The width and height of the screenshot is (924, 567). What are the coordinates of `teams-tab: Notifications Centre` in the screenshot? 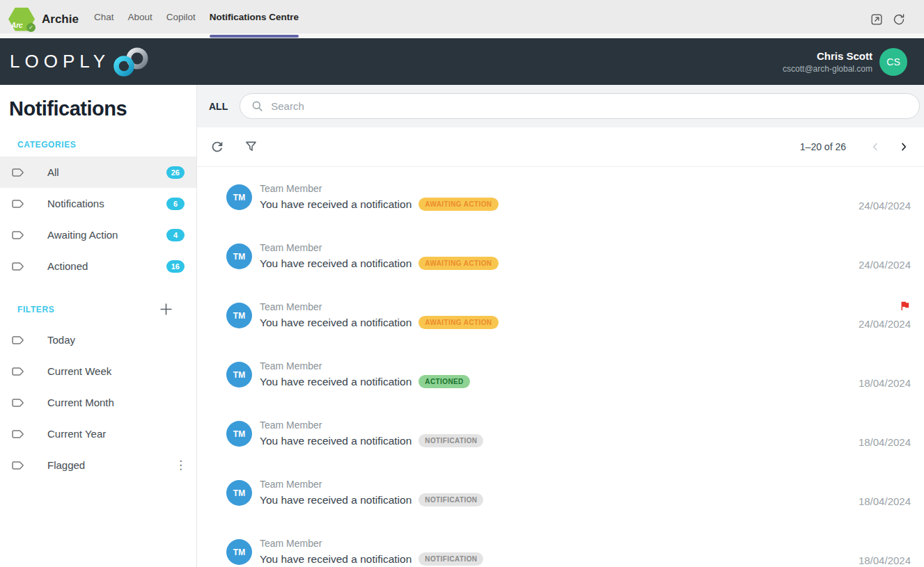 It's located at (254, 19).